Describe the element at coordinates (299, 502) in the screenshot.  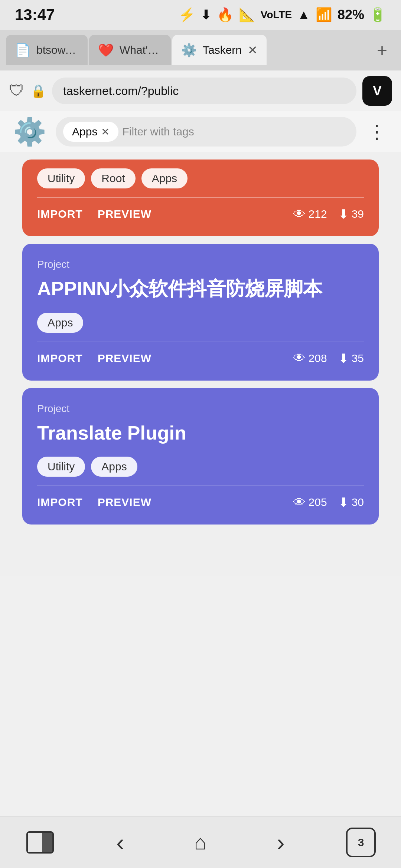
I see `card-translate-eye-icon: 👁` at that location.